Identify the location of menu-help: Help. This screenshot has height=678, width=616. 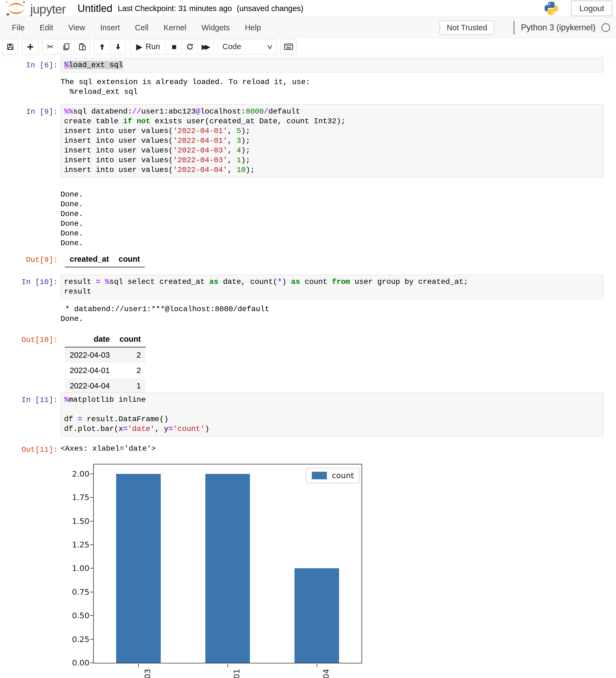
(253, 28).